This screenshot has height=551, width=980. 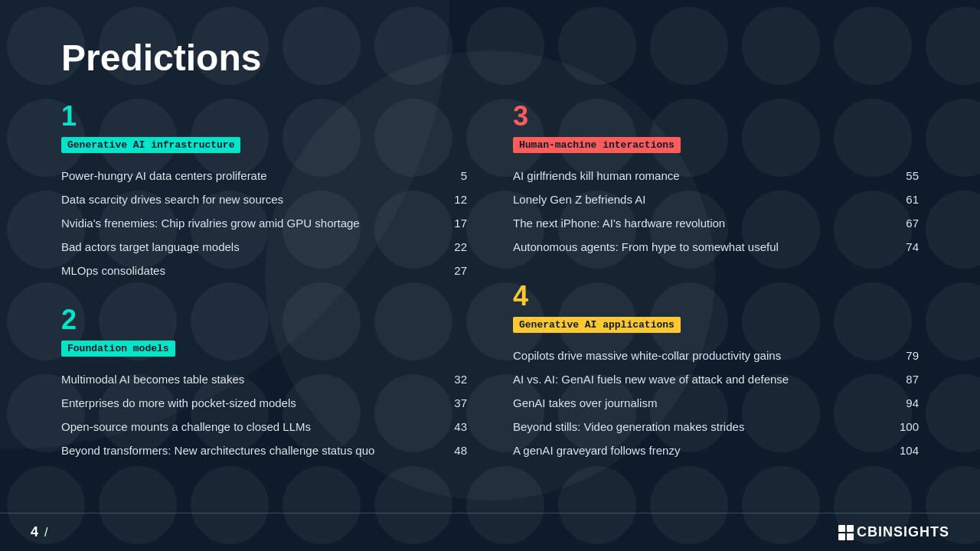 What do you see at coordinates (907, 380) in the screenshot?
I see `item-page: 87` at bounding box center [907, 380].